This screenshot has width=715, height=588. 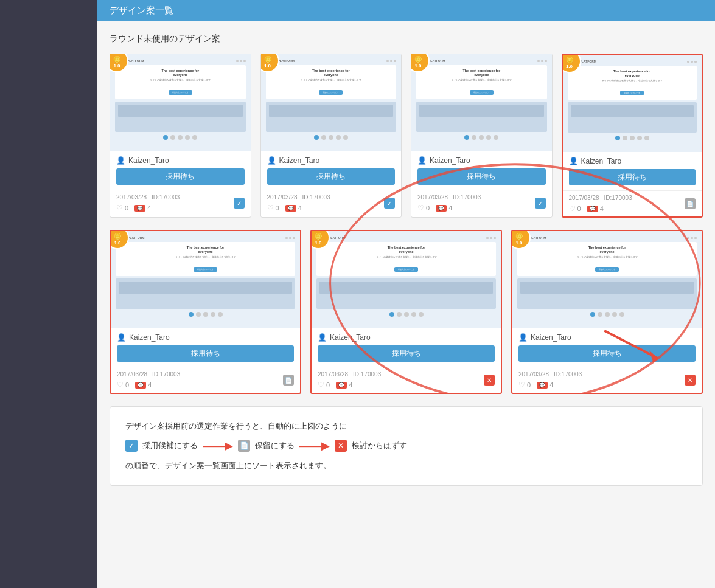 What do you see at coordinates (127, 208) in the screenshot?
I see `heart-count: 0` at bounding box center [127, 208].